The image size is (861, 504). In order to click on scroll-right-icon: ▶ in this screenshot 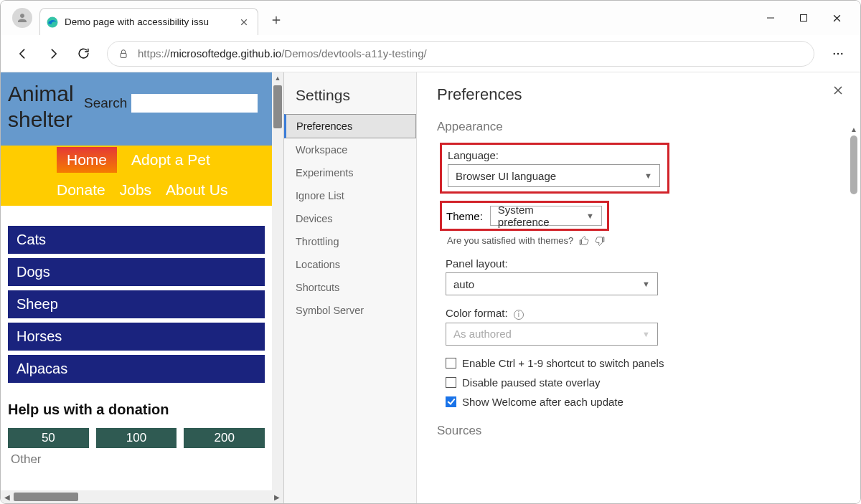, I will do `click(277, 498)`.